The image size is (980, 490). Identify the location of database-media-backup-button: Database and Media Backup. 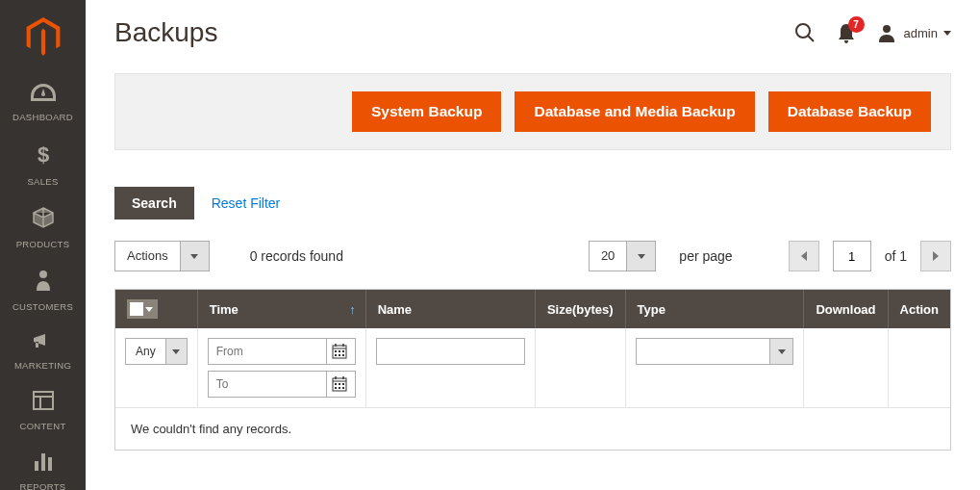
(635, 112).